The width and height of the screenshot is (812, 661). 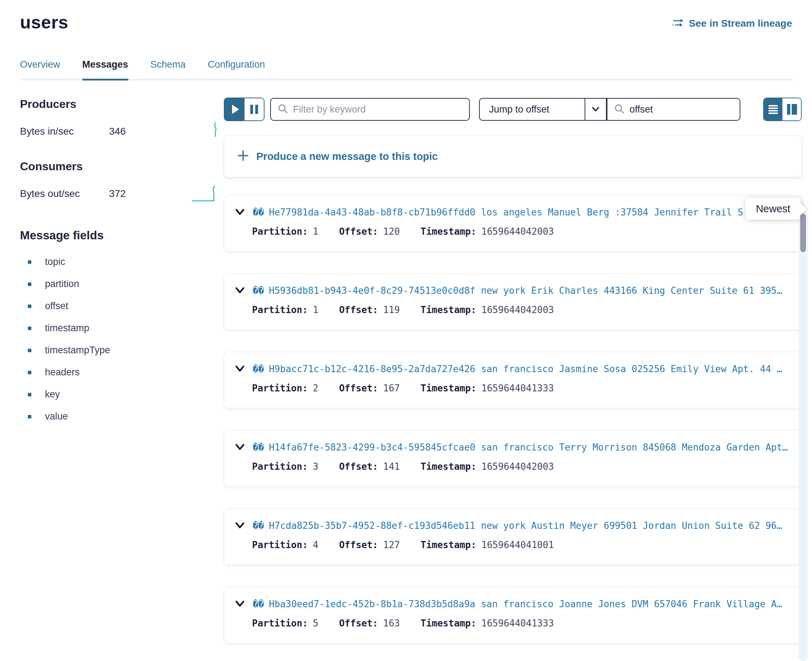 I want to click on offset-search-box, so click(x=674, y=109).